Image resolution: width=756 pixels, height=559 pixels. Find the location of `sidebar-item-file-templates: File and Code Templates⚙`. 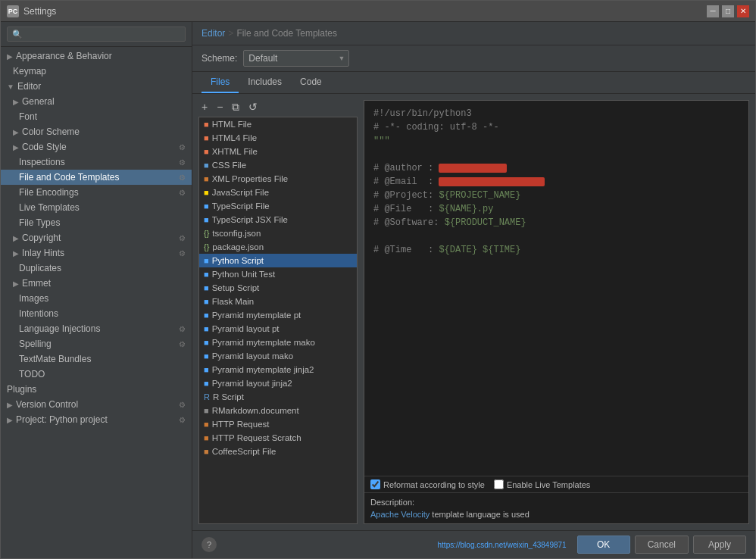

sidebar-item-file-templates: File and Code Templates⚙ is located at coordinates (96, 177).